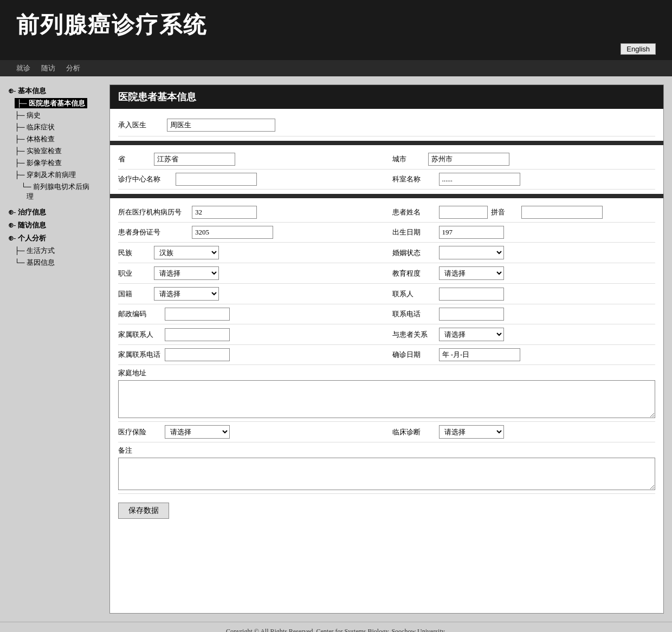  Describe the element at coordinates (471, 273) in the screenshot. I see `education-select: 请选择 小学 初中 高中 大专 本科 研究生` at that location.